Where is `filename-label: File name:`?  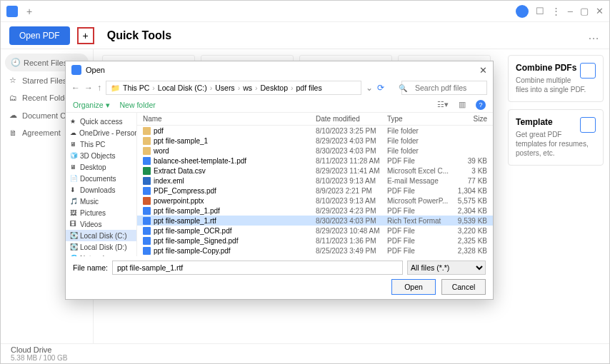
filename-label: File name: is located at coordinates (90, 268).